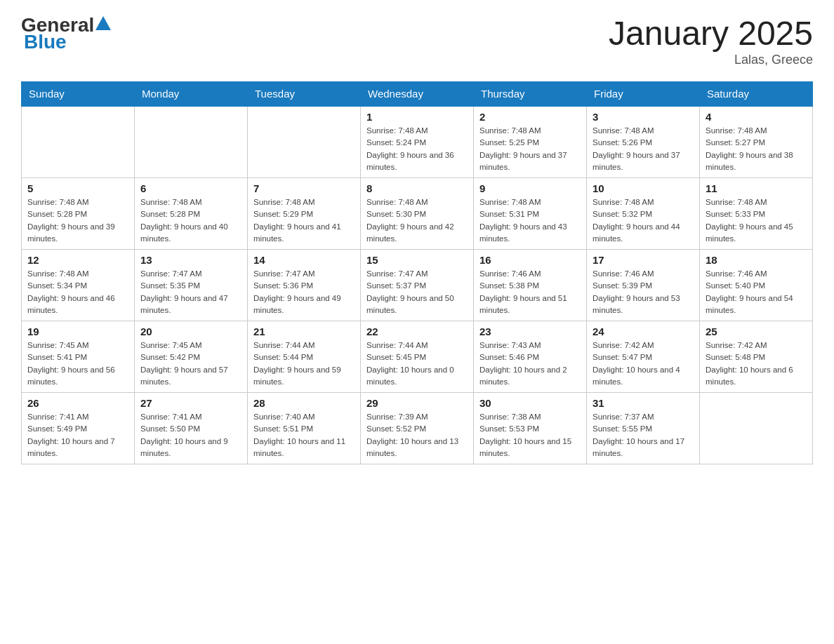 The height and width of the screenshot is (644, 834). What do you see at coordinates (305, 94) in the screenshot?
I see `weekday-header-tuesday: Tuesday` at bounding box center [305, 94].